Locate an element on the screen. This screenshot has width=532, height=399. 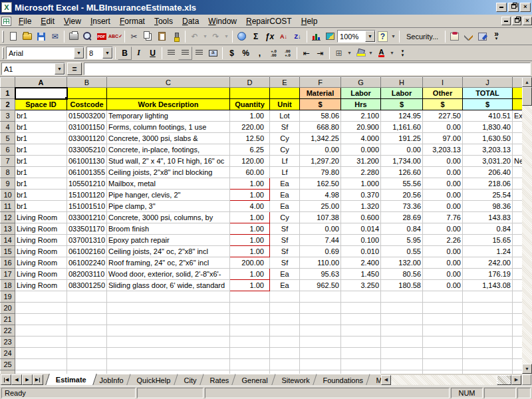
sheet-tab-quickhelp: QuickHelp is located at coordinates (154, 379).